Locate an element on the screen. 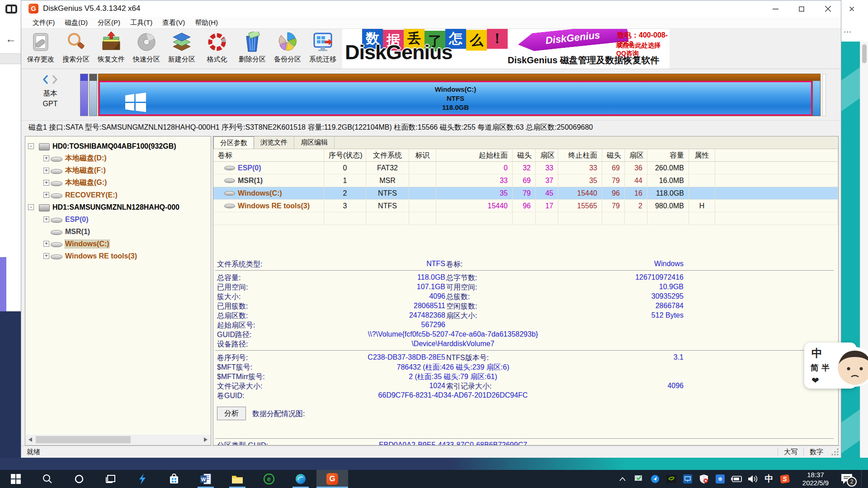 Image resolution: width=868 pixels, height=488 pixels. tree-item-local-d: + 本地磁盘(D:) is located at coordinates (118, 158).